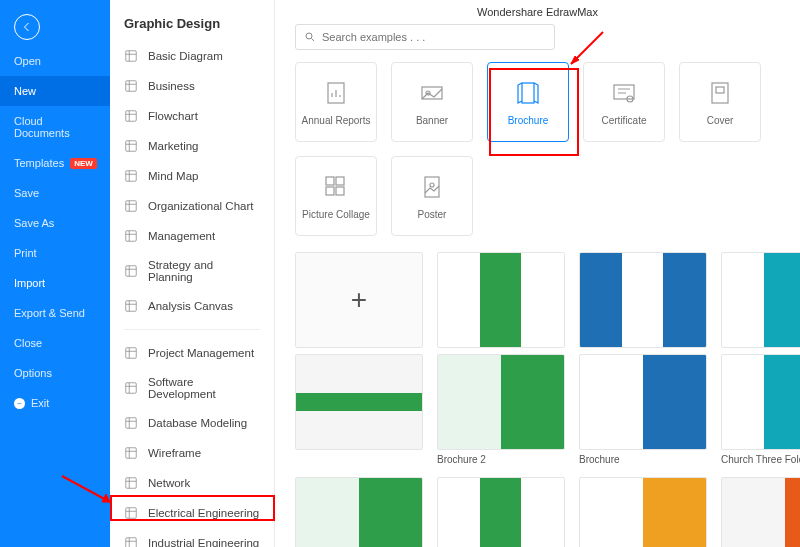 The height and width of the screenshot is (547, 800). What do you see at coordinates (501, 462) in the screenshot?
I see `template-label: Brochure 2` at bounding box center [501, 462].